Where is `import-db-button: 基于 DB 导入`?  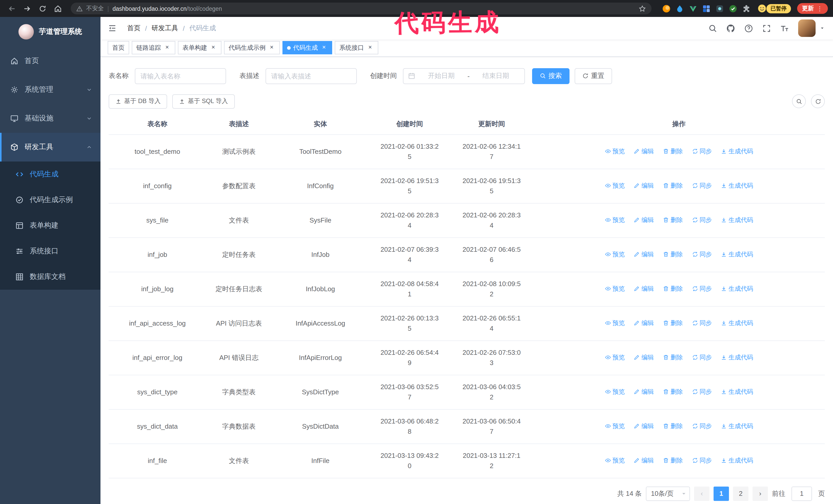 import-db-button: 基于 DB 导入 is located at coordinates (138, 101).